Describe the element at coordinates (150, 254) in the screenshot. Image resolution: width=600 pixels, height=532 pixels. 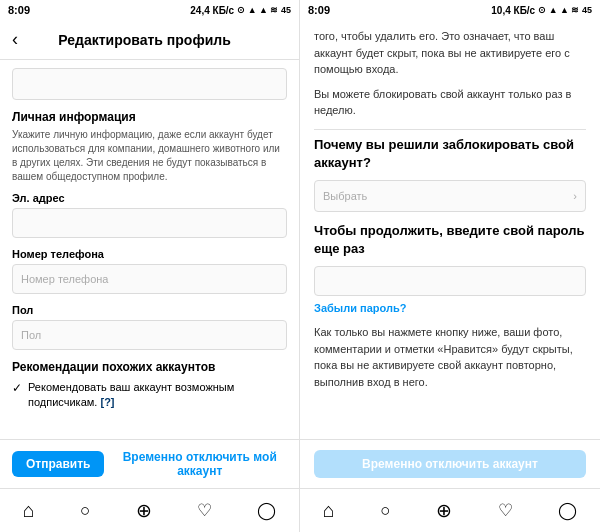
I see `phone-label: Номер телефона` at that location.